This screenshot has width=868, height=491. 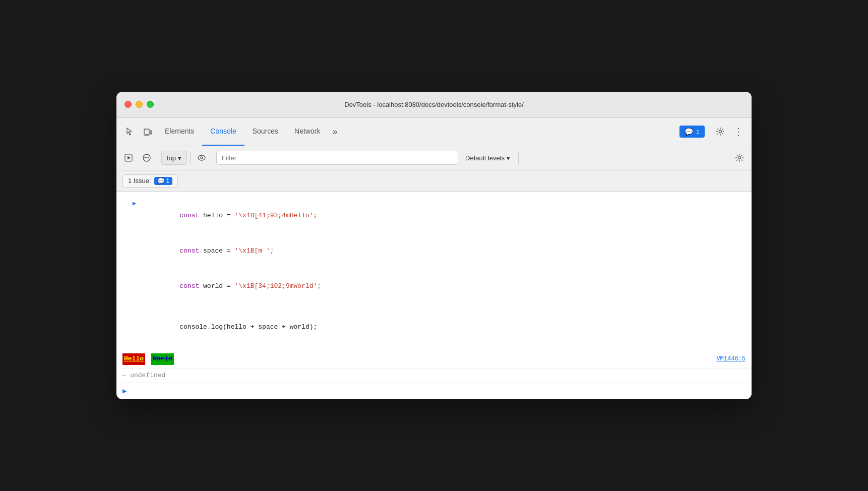 What do you see at coordinates (731, 359) in the screenshot?
I see `vm-link: VM1446:5` at bounding box center [731, 359].